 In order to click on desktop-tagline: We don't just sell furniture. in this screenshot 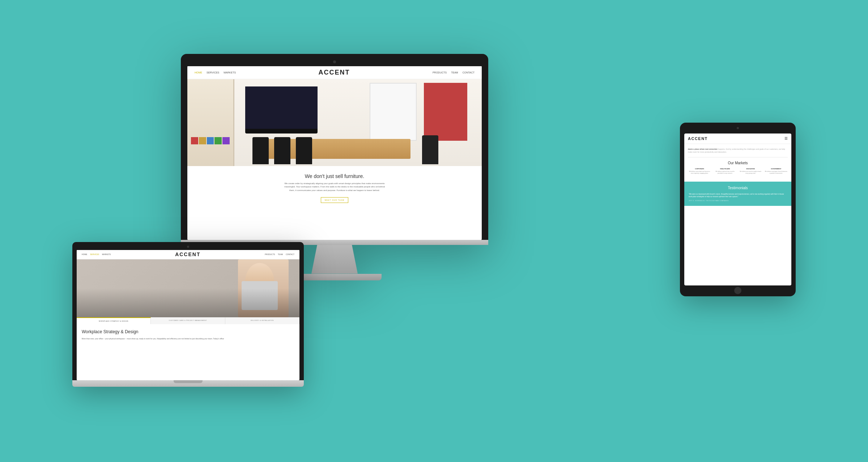, I will do `click(335, 176)`.